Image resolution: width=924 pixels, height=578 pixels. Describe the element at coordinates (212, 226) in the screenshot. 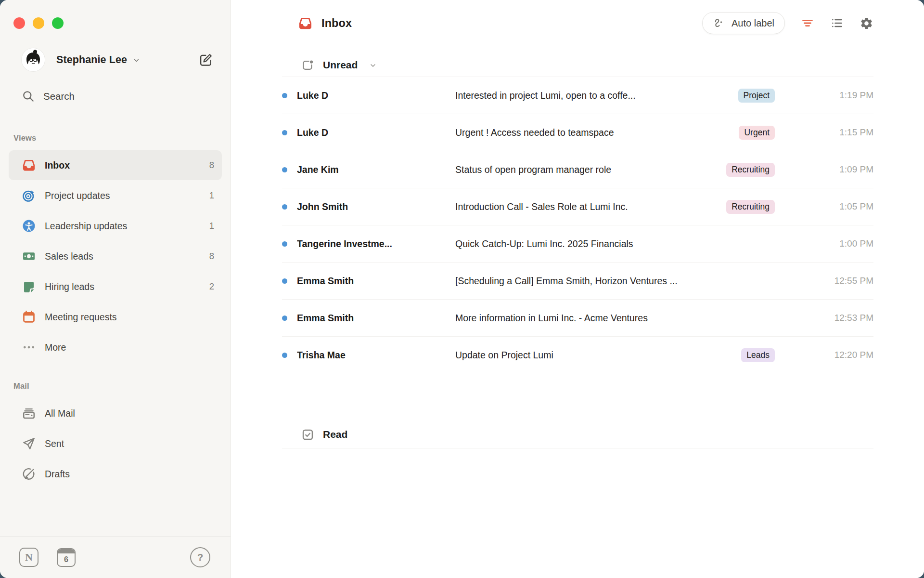

I see `sidebar-item-count: 1` at that location.